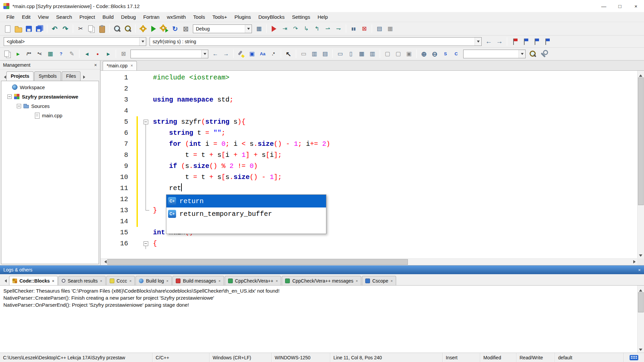 The image size is (644, 362). What do you see at coordinates (20, 76) in the screenshot?
I see `tab-projects: Projects` at bounding box center [20, 76].